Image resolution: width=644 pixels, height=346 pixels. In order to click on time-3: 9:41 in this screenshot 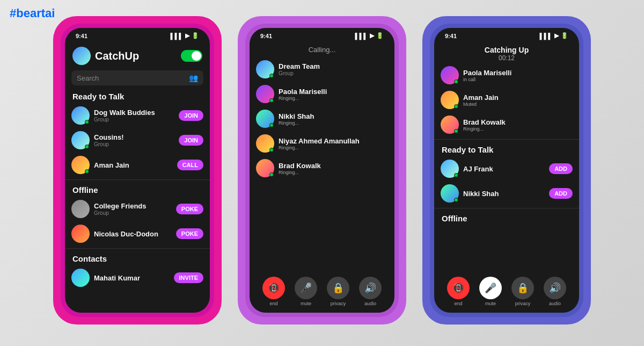, I will do `click(451, 36)`.